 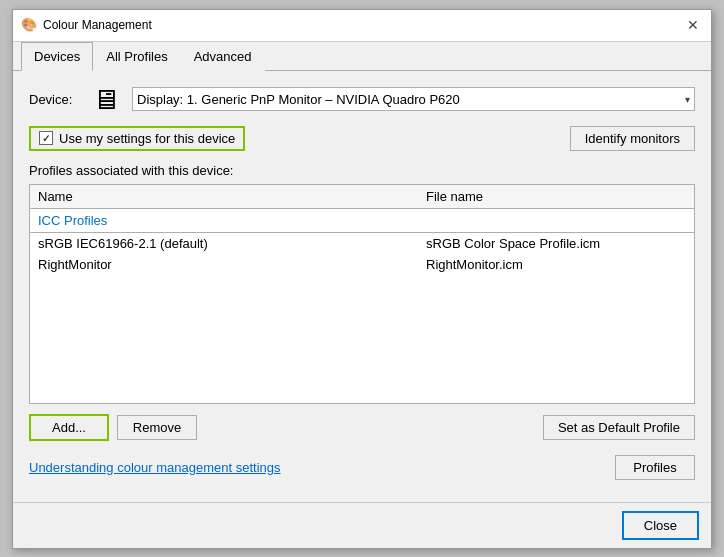 I want to click on tab-bar: Devices All Profiles Advanced, so click(x=362, y=56).